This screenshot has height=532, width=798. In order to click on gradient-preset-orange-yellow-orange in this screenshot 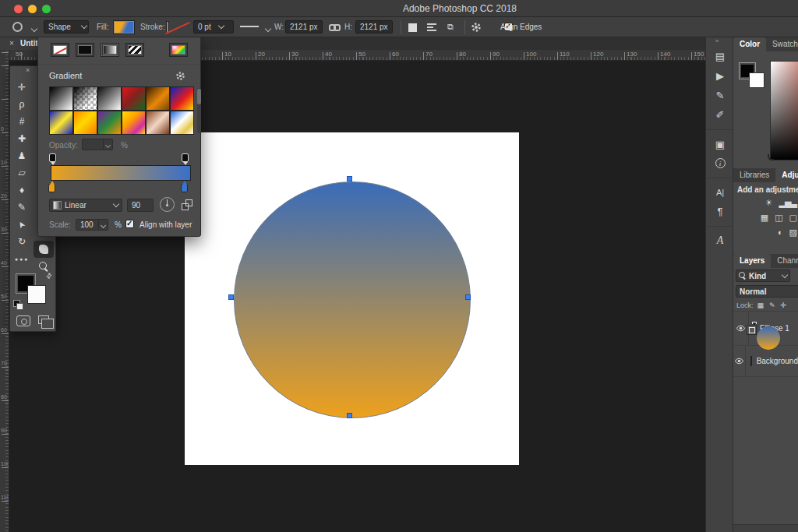, I will do `click(86, 123)`.